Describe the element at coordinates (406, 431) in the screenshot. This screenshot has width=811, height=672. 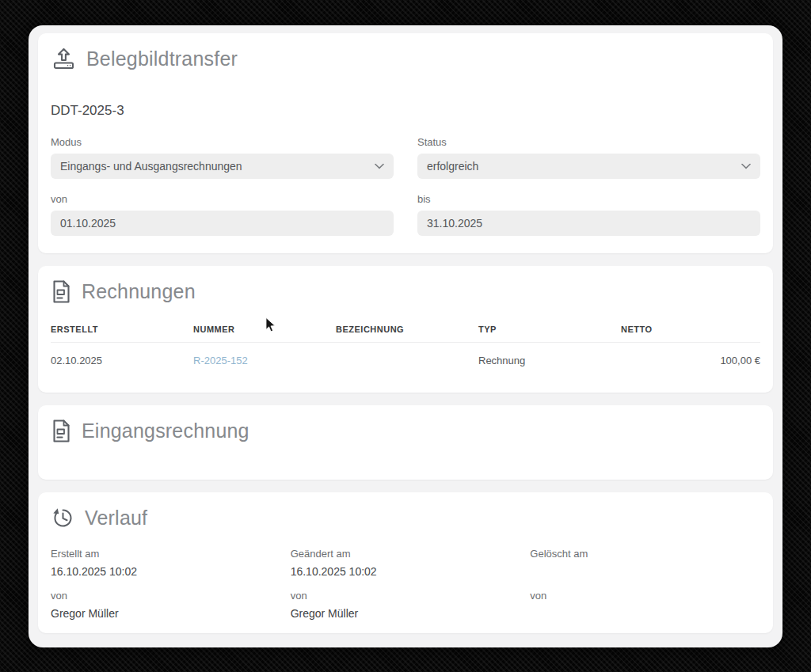
I see `incoming-invoice-card-header: Eingangsrechnung` at that location.